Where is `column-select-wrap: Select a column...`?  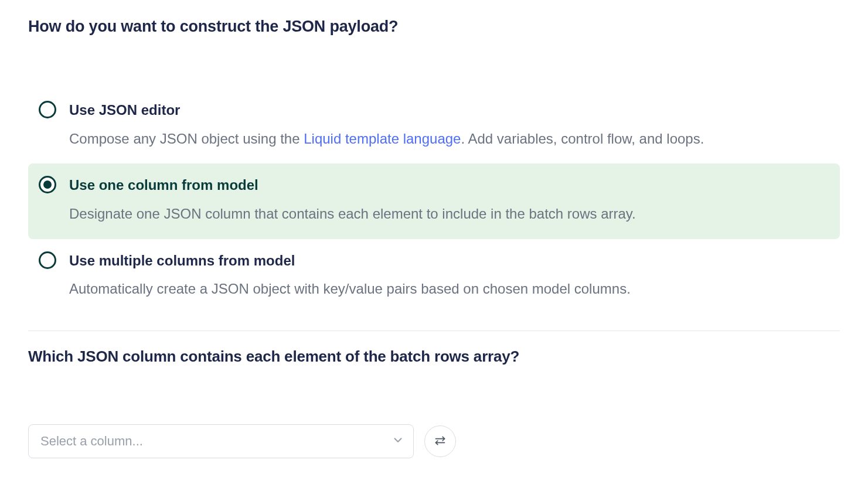
column-select-wrap: Select a column... is located at coordinates (221, 441).